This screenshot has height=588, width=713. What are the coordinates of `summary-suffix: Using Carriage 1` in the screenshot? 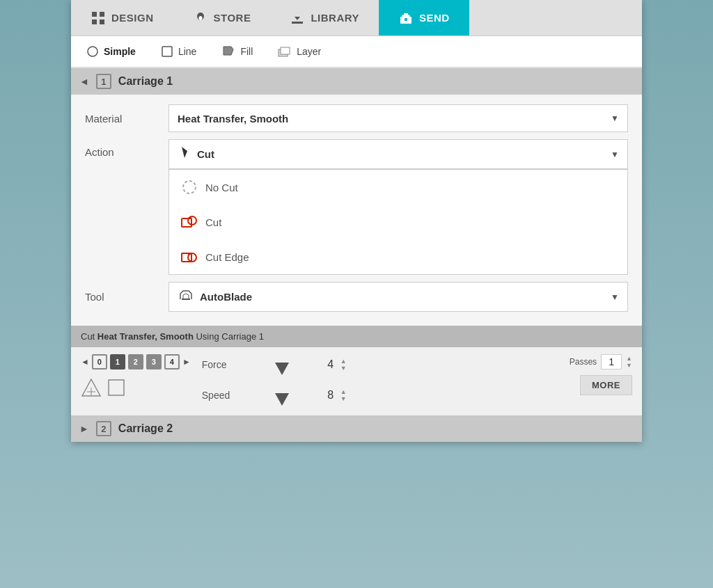 It's located at (228, 337).